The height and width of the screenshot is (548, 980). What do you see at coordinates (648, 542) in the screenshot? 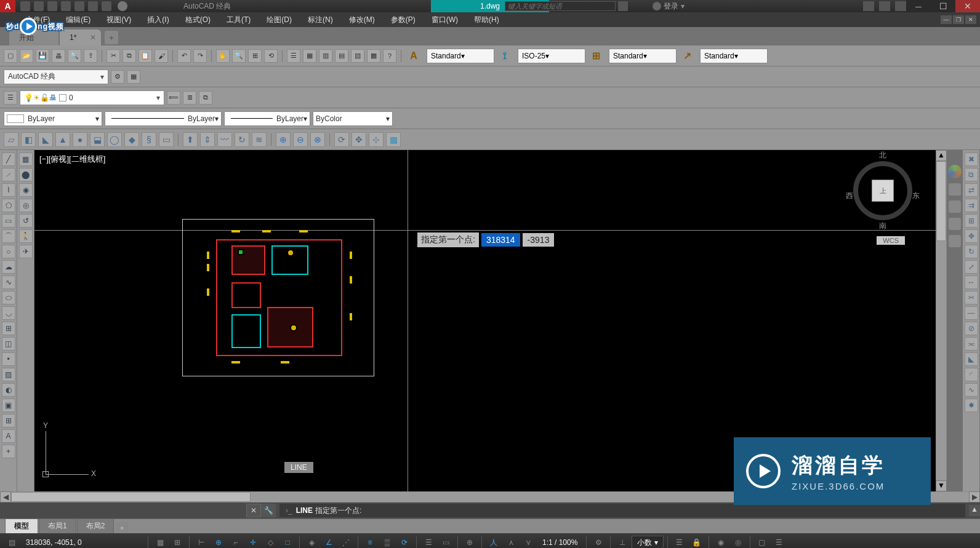
I see `units-dropdown: 小数 ▾` at bounding box center [648, 542].